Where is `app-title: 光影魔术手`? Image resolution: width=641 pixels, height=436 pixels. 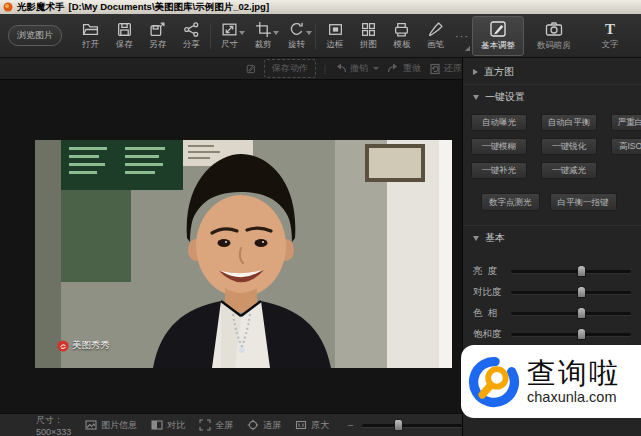
app-title: 光影魔术手 is located at coordinates (41, 8).